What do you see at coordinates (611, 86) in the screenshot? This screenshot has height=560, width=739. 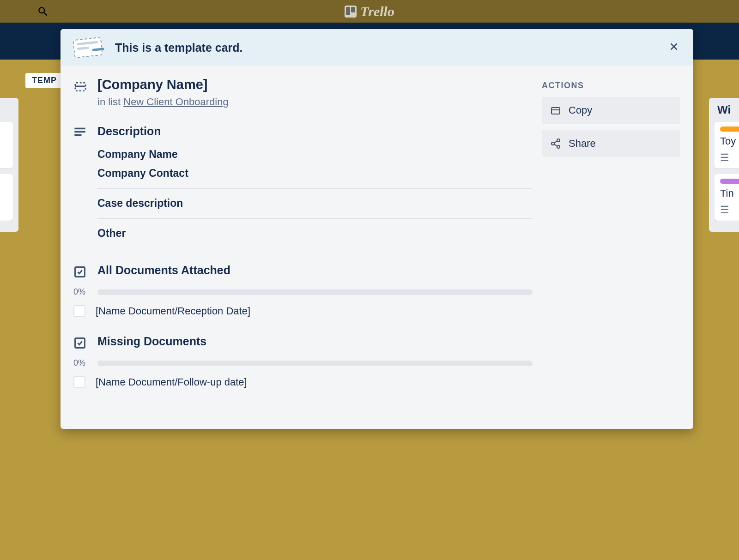 I see `actions-heading: ACTIONS` at bounding box center [611, 86].